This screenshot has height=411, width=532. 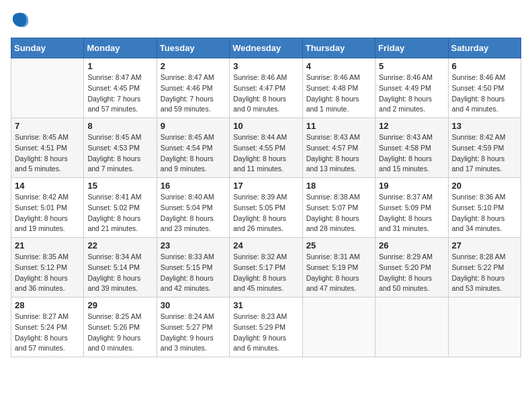 I want to click on calendar-cell: 26Sunrise: 8:29 AMSunset: 5:20 PMDayligh…, so click(x=412, y=267).